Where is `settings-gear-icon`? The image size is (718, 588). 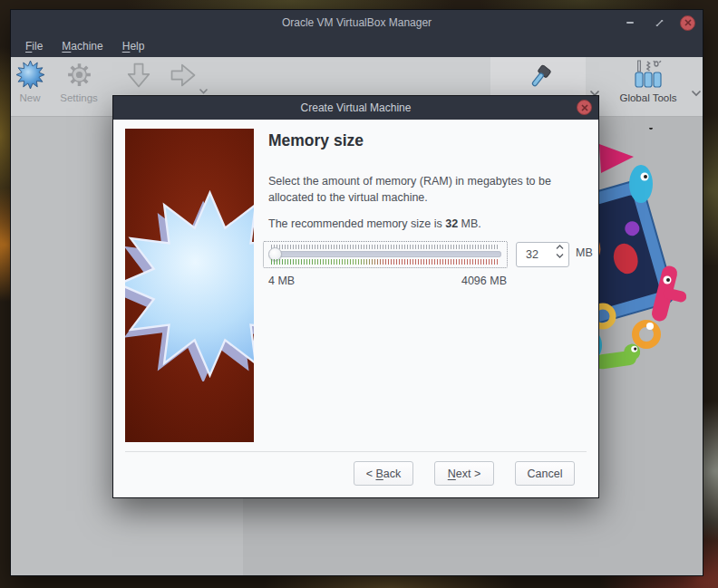 settings-gear-icon is located at coordinates (80, 74).